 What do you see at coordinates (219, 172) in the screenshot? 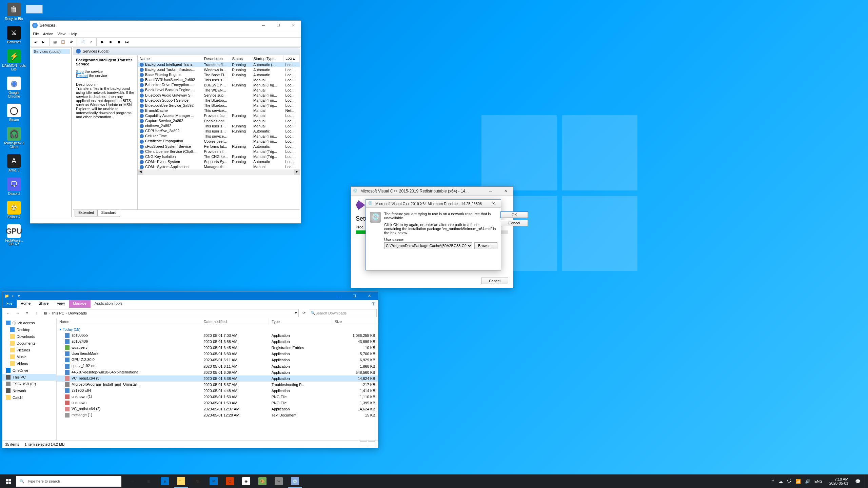
I see `horizontal-scrollbar: ◄►` at bounding box center [219, 172].